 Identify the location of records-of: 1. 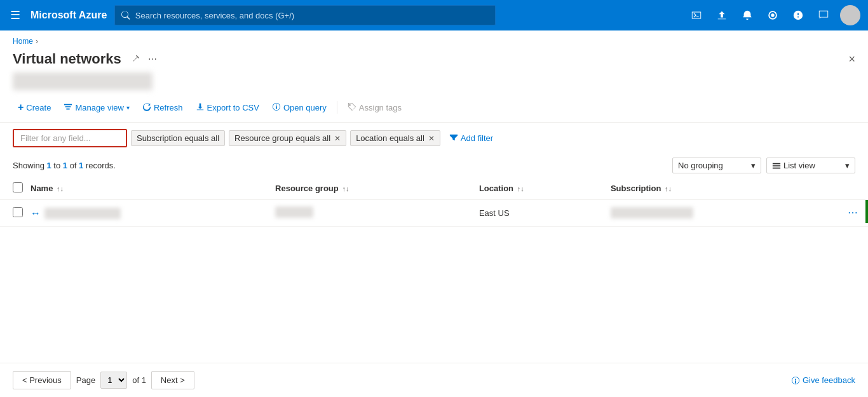
(81, 165).